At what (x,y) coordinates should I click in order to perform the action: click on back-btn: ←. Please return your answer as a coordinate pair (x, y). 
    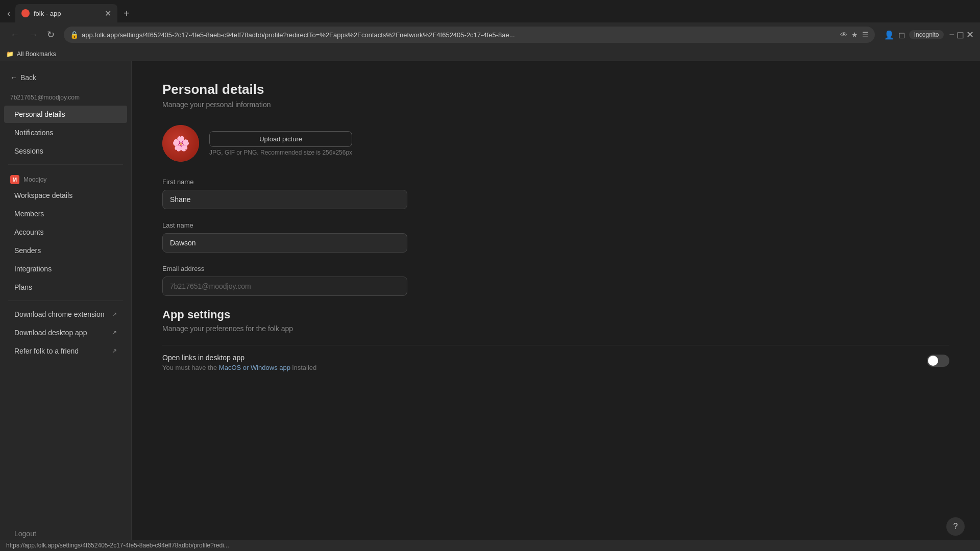
    Looking at the image, I should click on (15, 35).